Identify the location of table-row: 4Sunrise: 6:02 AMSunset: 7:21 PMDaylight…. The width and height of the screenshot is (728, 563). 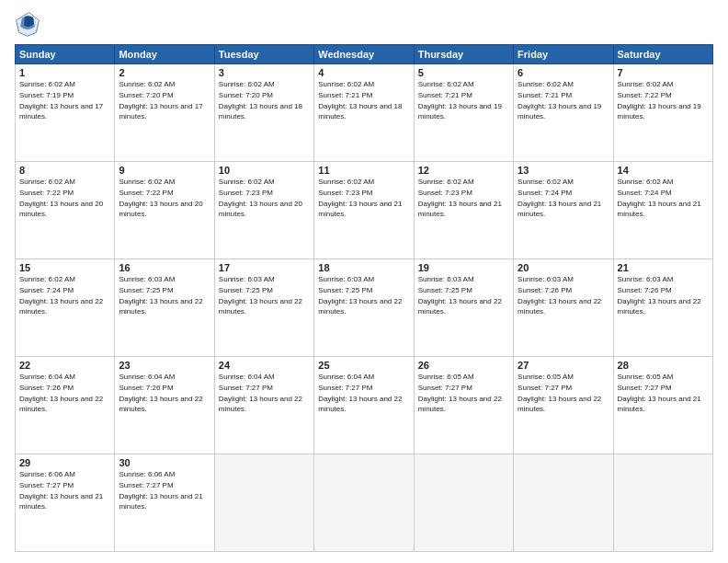
(364, 113).